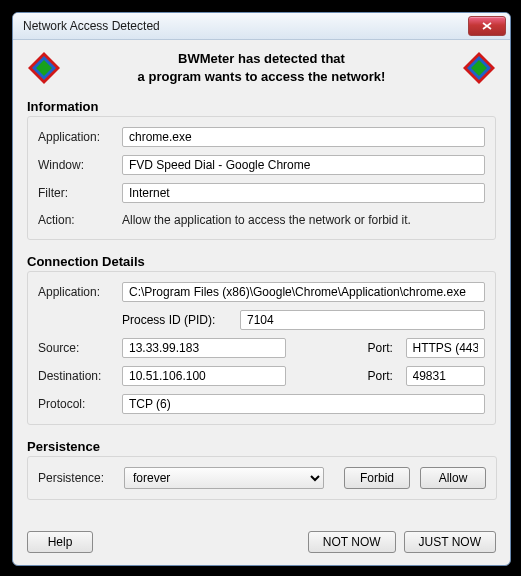 This screenshot has height=576, width=521. Describe the element at coordinates (44, 68) in the screenshot. I see `app-logo-left` at that location.